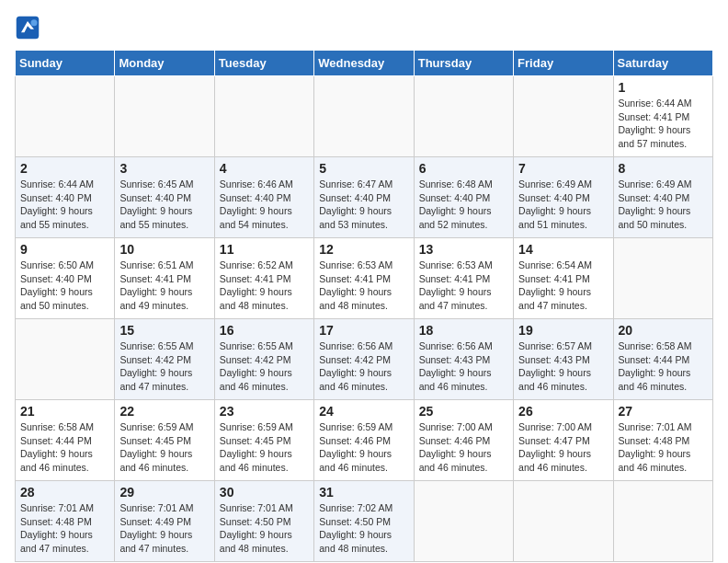  I want to click on cell-info: Sunrise: 7:00 AMSunset: 4:47 PMDaylight:…, so click(555, 447).